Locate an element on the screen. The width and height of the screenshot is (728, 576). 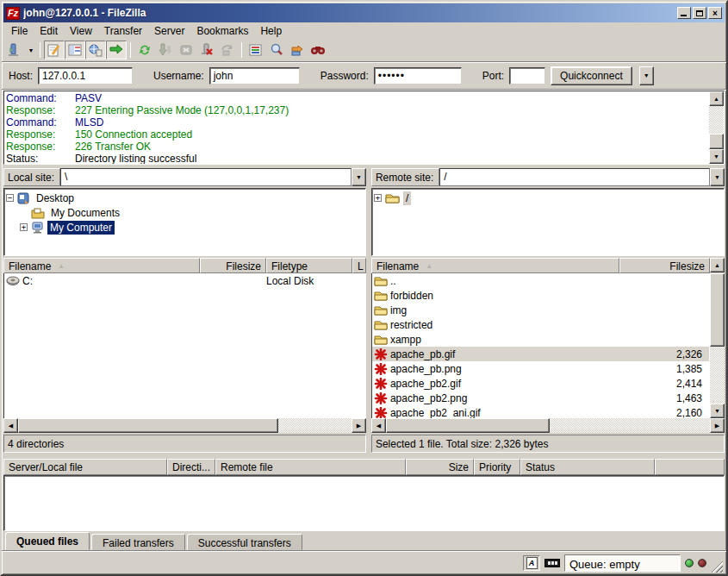
toggle-log-button is located at coordinates (54, 50).